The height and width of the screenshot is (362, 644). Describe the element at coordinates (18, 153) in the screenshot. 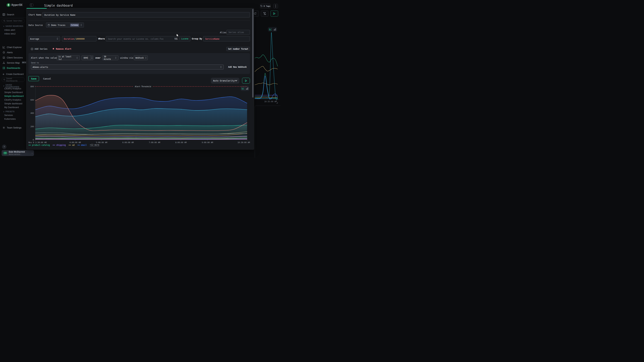

I see `user-card: DM Dale McDiarmid demo-service - ›` at that location.